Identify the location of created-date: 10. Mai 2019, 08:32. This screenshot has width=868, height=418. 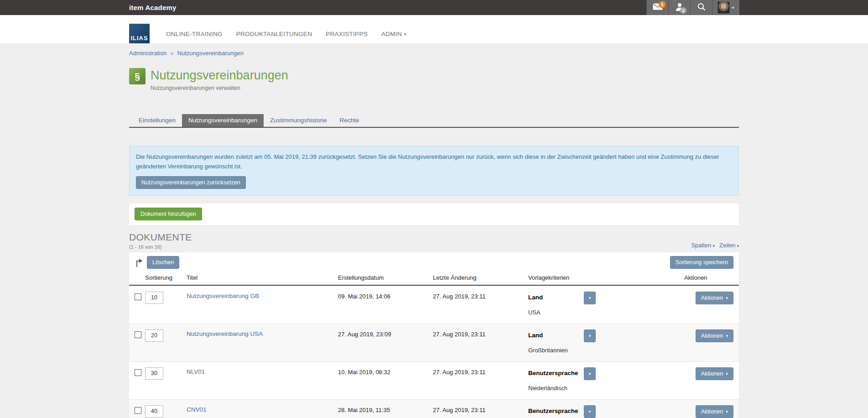
(385, 383).